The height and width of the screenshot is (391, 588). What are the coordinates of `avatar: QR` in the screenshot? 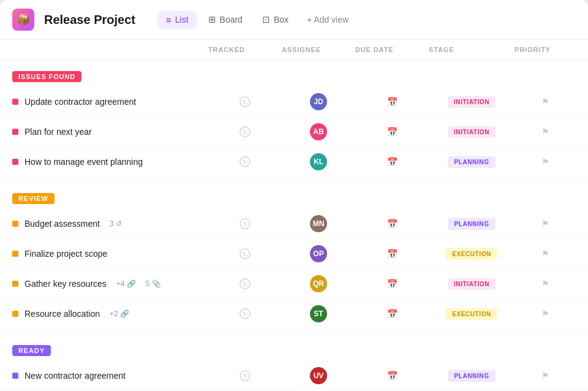 It's located at (318, 284).